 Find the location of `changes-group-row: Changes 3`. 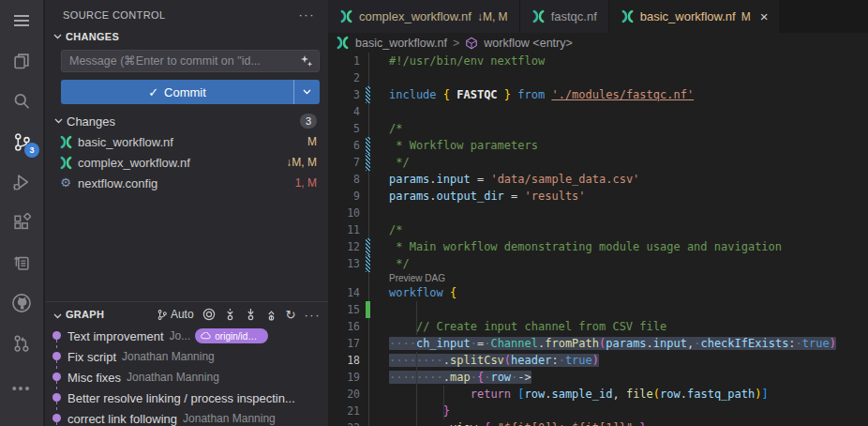

changes-group-row: Changes 3 is located at coordinates (187, 121).